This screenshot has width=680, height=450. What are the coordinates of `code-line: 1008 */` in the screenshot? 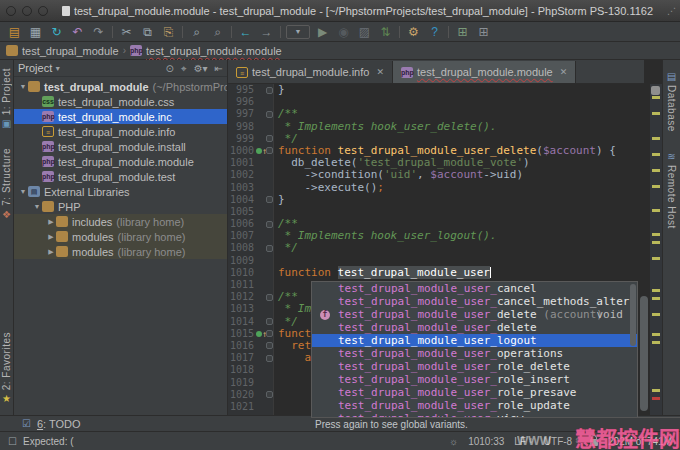 It's located at (439, 248).